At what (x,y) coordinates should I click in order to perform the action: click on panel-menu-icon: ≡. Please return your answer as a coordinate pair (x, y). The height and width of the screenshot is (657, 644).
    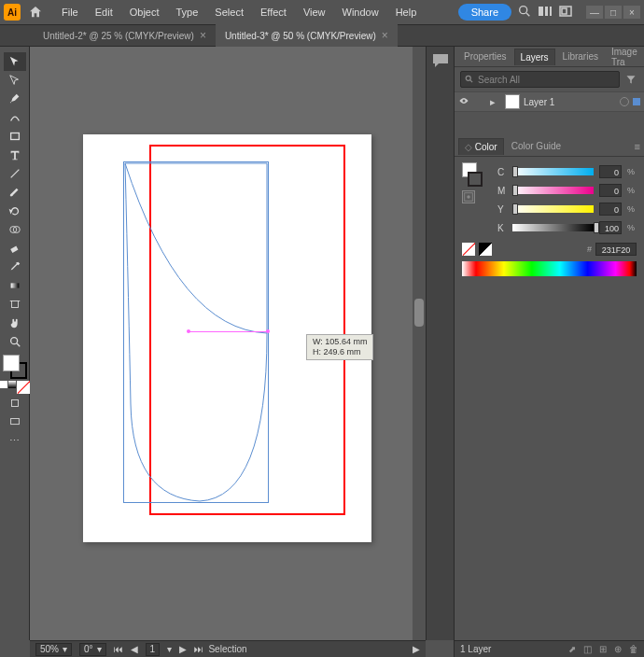
    Looking at the image, I should click on (637, 147).